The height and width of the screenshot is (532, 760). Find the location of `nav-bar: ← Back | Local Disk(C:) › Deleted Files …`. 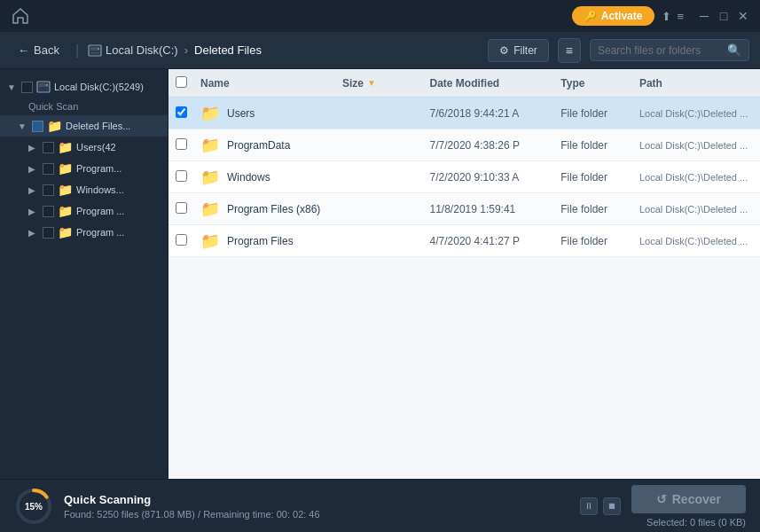

nav-bar: ← Back | Local Disk(C:) › Deleted Files … is located at coordinates (380, 51).